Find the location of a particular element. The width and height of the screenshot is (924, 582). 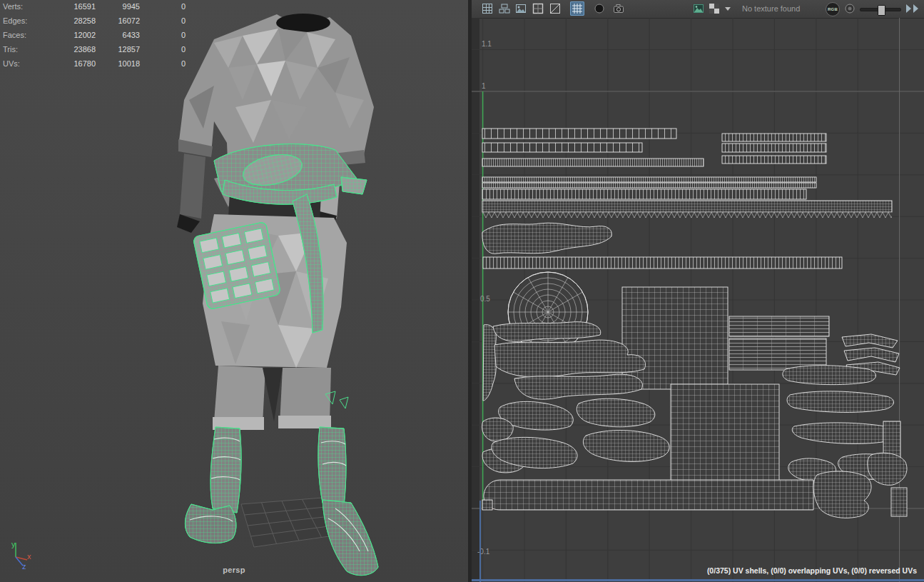

dense-grid-icon is located at coordinates (577, 9).